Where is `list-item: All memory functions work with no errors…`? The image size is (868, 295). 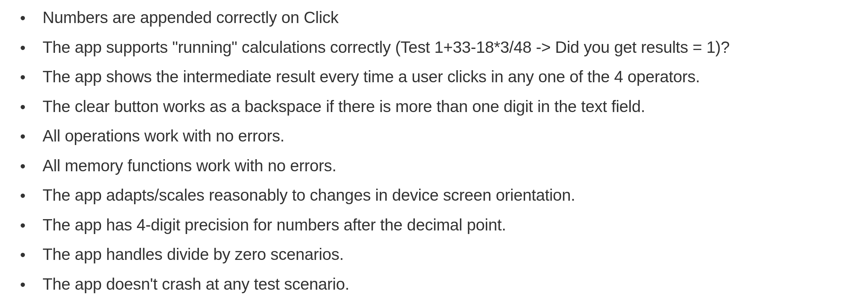
list-item: All memory functions work with no errors… is located at coordinates (448, 166).